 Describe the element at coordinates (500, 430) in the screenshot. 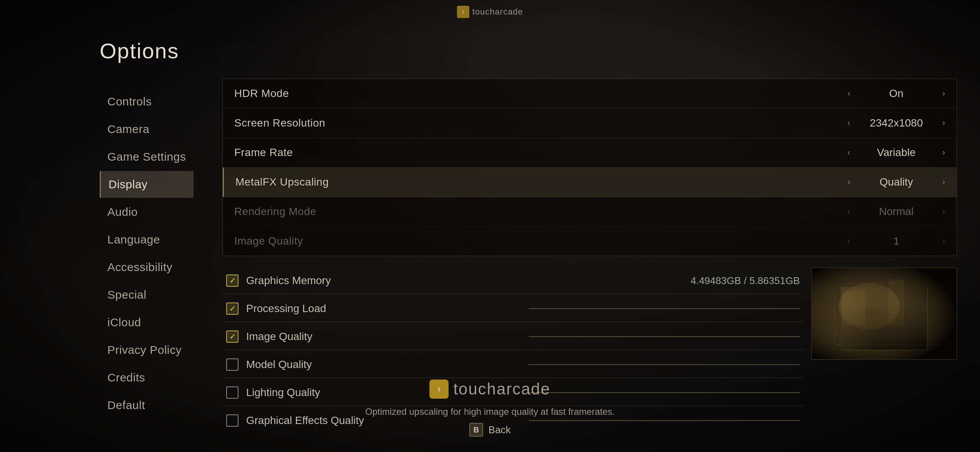

I see `back-label: Back` at that location.